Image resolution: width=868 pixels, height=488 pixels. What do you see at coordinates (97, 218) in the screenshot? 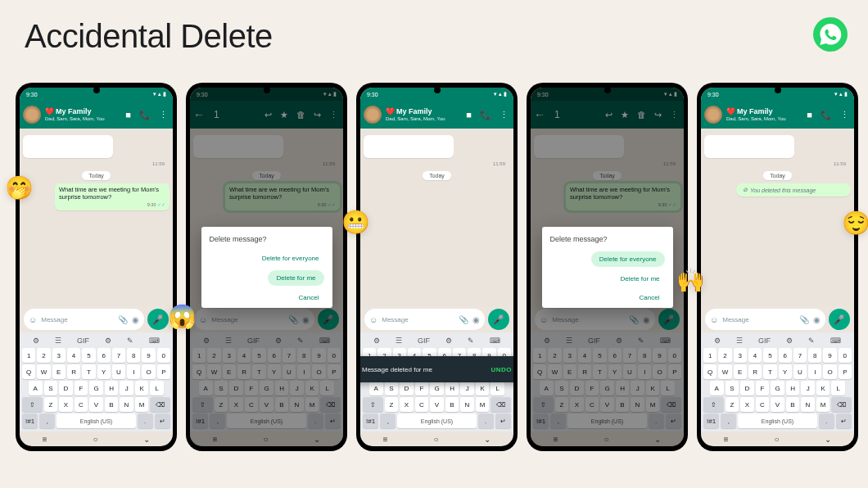
I see `chat-body: 11:59 Today What time are we meeting for…` at bounding box center [97, 218].